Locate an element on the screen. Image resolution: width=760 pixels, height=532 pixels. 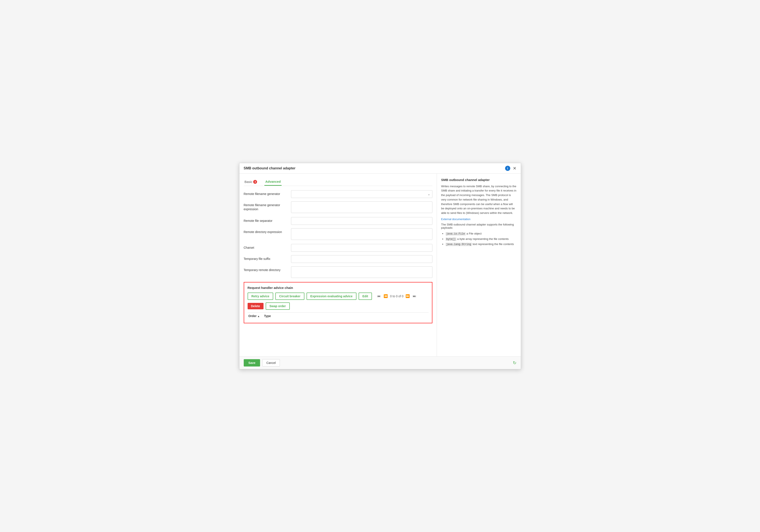
label-remote-directory-expression: Remote directory expression is located at coordinates (267, 231).